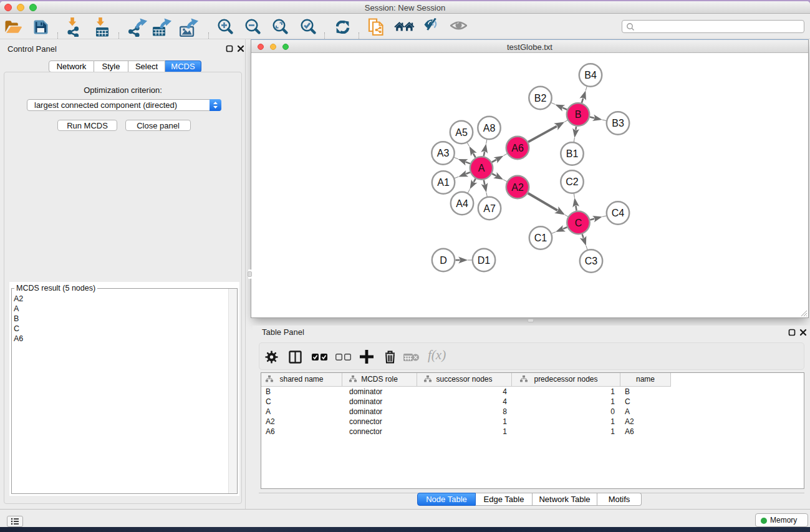 The image size is (810, 532). What do you see at coordinates (619, 213) in the screenshot?
I see `svg-text: C4` at bounding box center [619, 213].